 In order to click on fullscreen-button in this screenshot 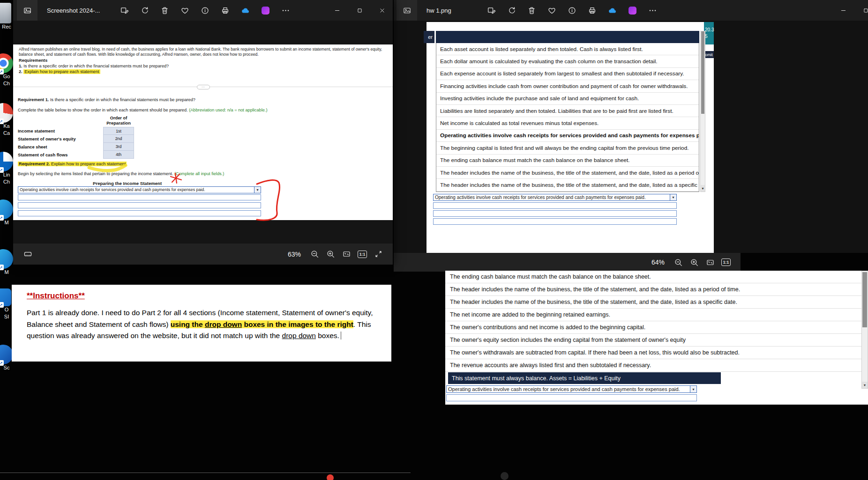, I will do `click(378, 254)`.